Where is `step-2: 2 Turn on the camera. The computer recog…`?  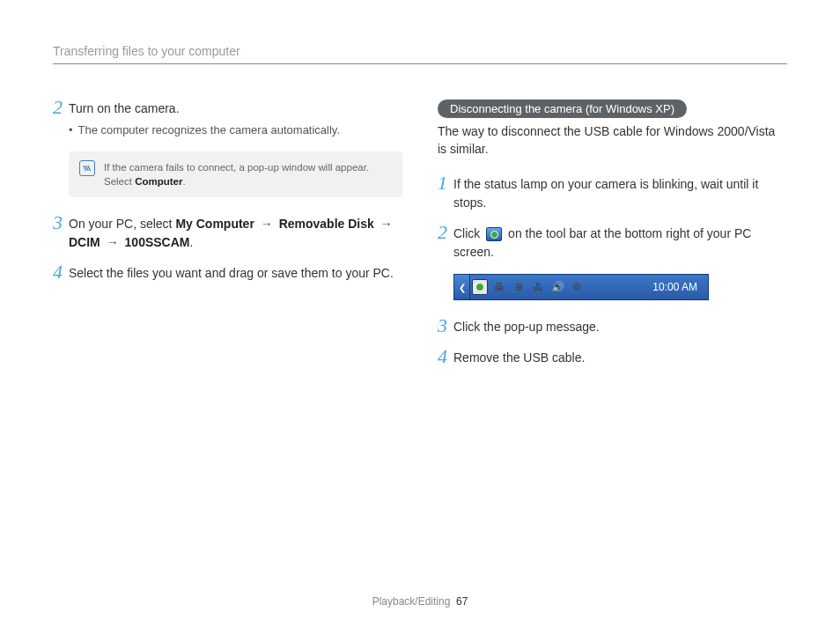
step-2: 2 Turn on the camera. The computer recog… is located at coordinates (227, 120).